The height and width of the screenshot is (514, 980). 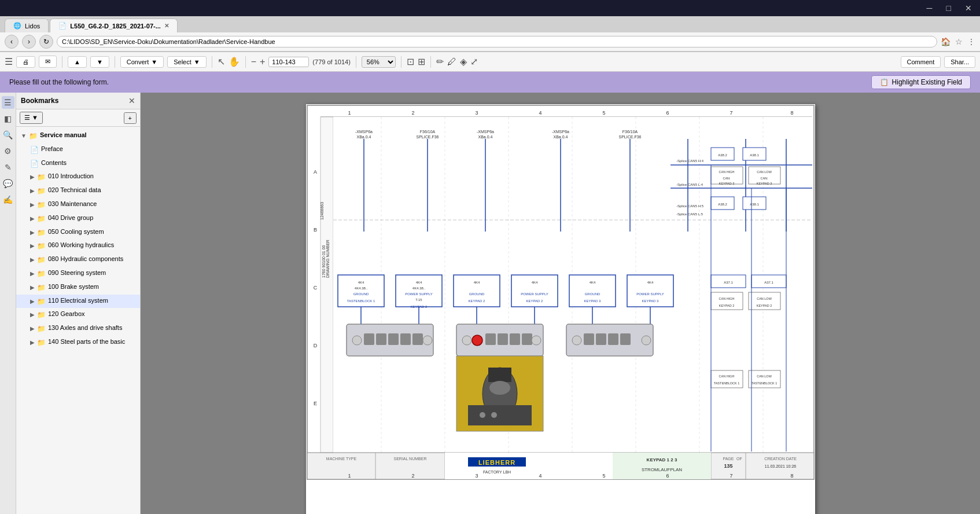 What do you see at coordinates (315, 346) in the screenshot?
I see `svg-text: D` at bounding box center [315, 346].